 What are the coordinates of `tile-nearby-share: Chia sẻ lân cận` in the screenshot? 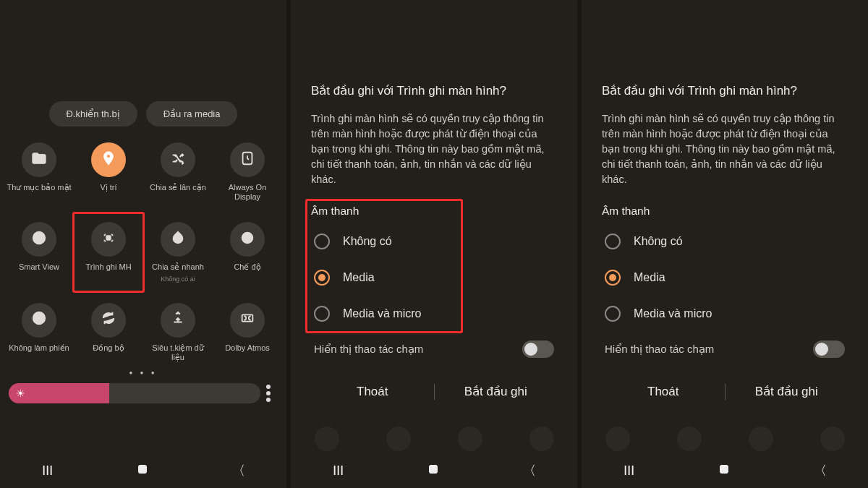 It's located at (178, 172).